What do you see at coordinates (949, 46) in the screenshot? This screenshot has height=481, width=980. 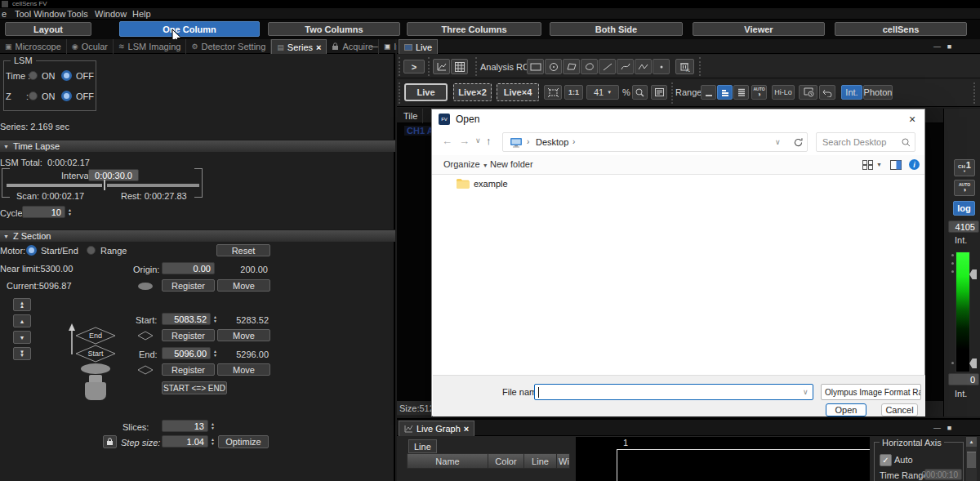 I see `live-panel-float-button: ■` at bounding box center [949, 46].